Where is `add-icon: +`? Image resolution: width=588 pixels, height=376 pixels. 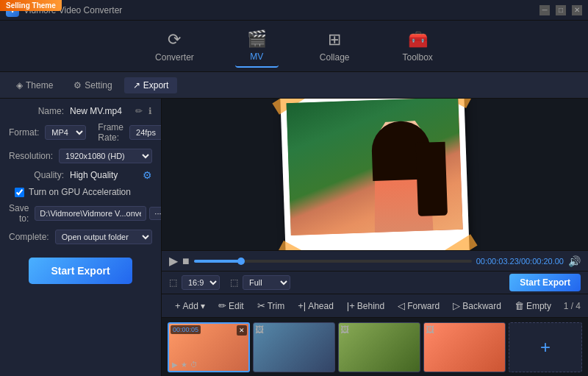 add-icon: + is located at coordinates (178, 306).